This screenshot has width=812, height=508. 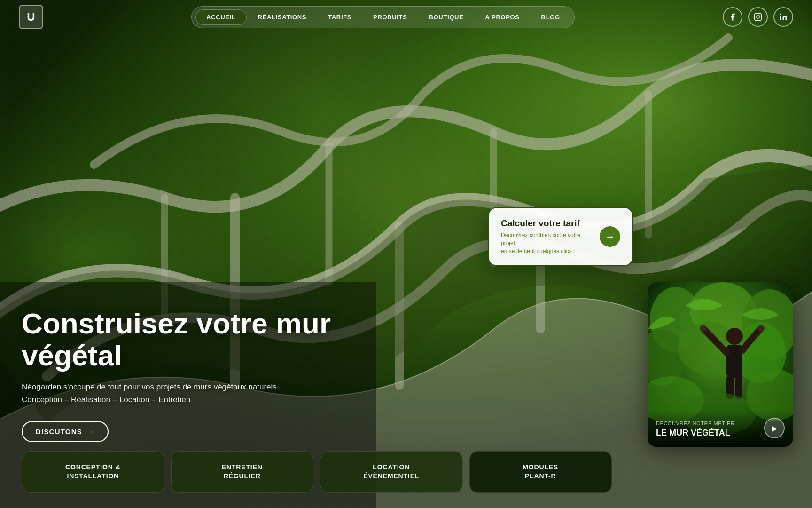 What do you see at coordinates (93, 472) in the screenshot?
I see `service-pill-conception: CONCEPTION &INSTALLATION` at bounding box center [93, 472].